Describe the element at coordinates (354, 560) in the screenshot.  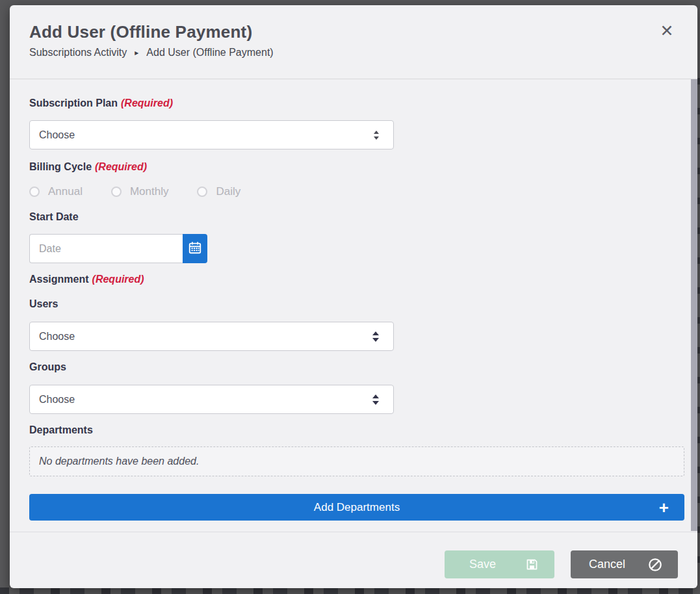
I see `modal-footer: Save Cancel` at that location.